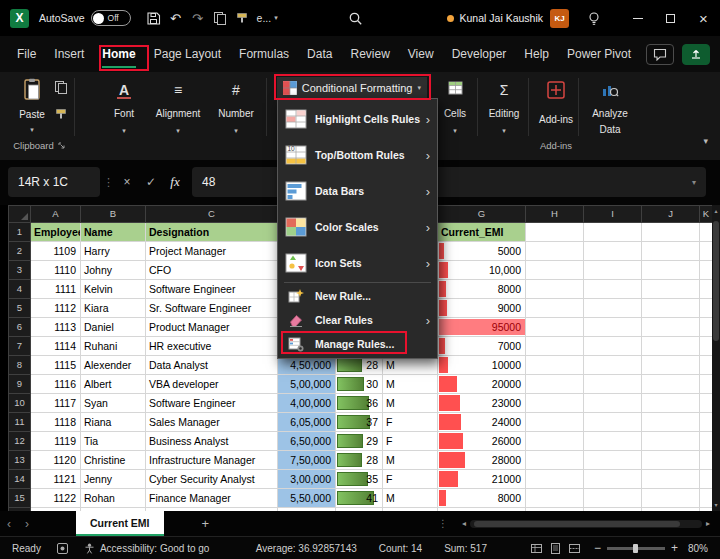 The image size is (720, 559). I want to click on cell-G12: 26000, so click(482, 442).